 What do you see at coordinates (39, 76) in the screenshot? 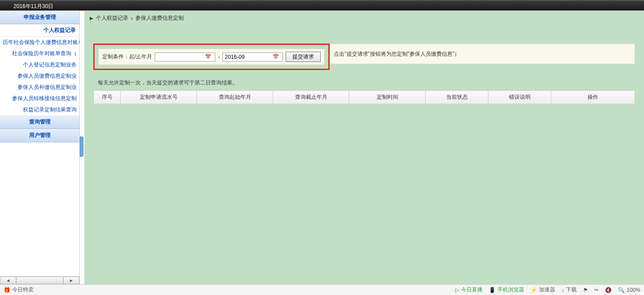
I see `sidebar-item-3: 参保人员缴费信息定制业` at bounding box center [39, 76].